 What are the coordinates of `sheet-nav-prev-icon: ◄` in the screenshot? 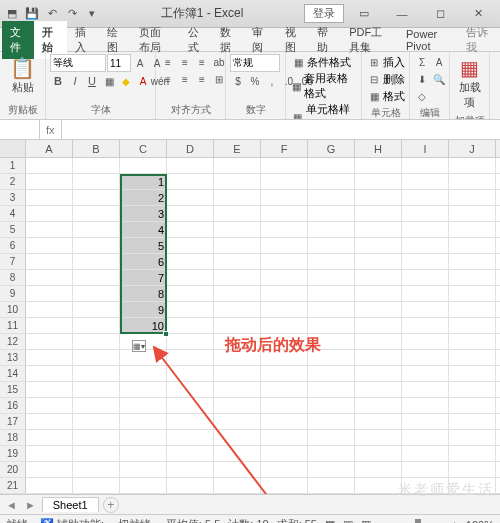 It's located at (12, 505).